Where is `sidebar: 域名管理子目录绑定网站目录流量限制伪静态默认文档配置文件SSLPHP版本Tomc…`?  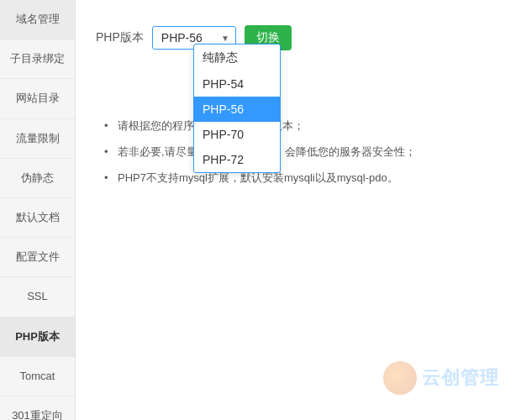 sidebar: 域名管理子目录绑定网站目录流量限制伪静态默认文档配置文件SSLPHP版本Tomc… is located at coordinates (38, 210).